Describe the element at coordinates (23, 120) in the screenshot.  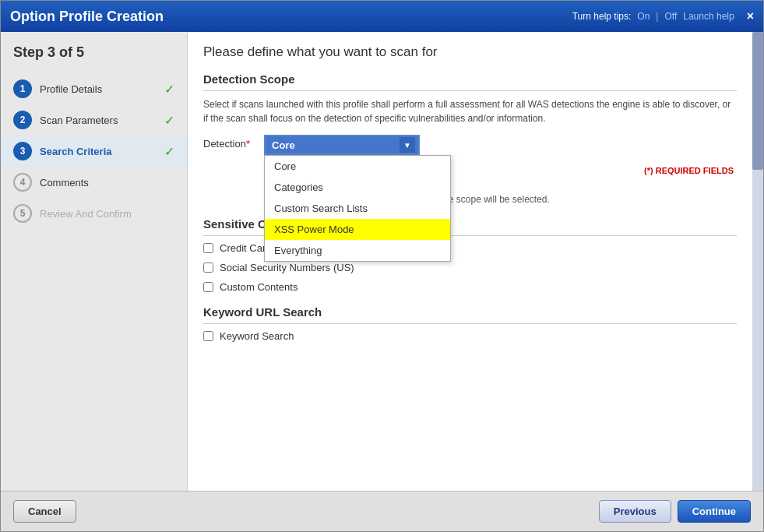
I see `step-2-num: 2` at that location.